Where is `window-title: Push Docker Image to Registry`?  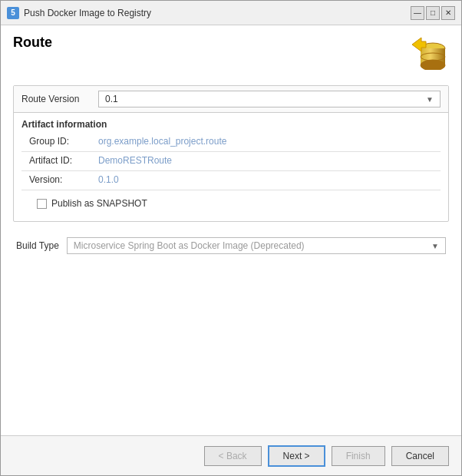 window-title: Push Docker Image to Registry is located at coordinates (87, 13).